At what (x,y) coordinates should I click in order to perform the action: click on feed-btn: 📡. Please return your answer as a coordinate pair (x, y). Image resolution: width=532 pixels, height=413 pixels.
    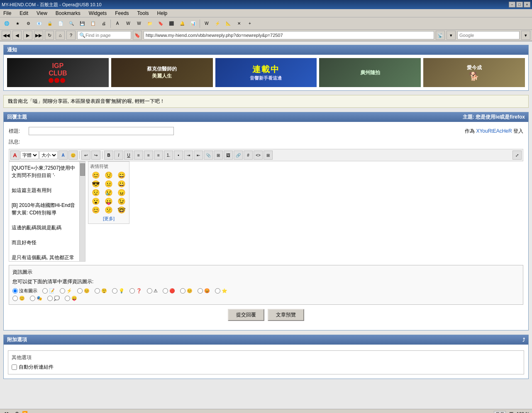
    Looking at the image, I should click on (440, 35).